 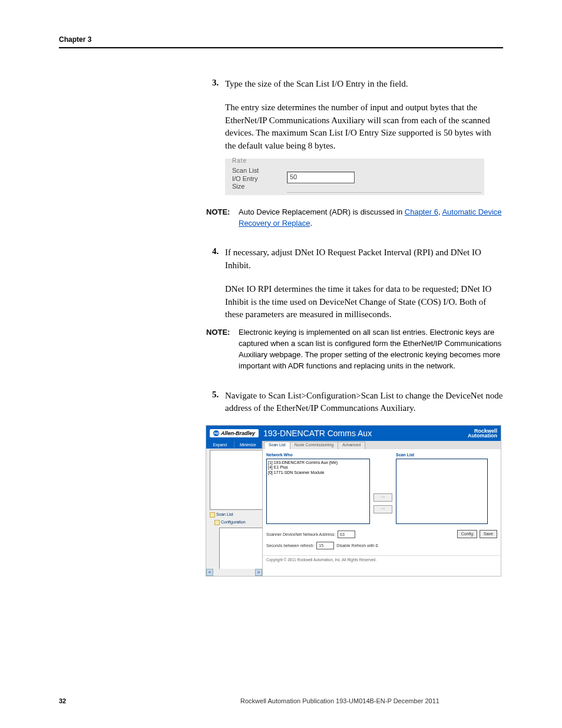 I want to click on tab-bar: Scan List Node Commissioning Advanced, so click(x=382, y=445).